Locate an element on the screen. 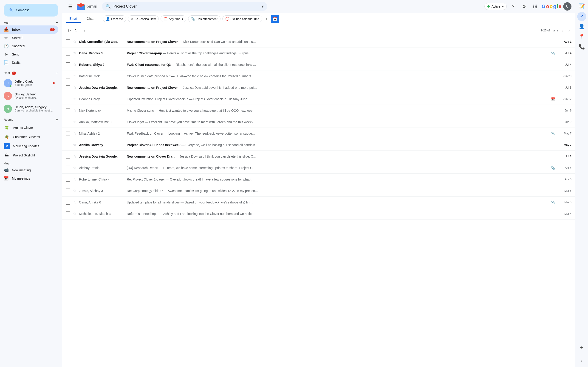 The width and height of the screenshot is (588, 367). filter-chip-from-me: 👤 From me is located at coordinates (115, 19).